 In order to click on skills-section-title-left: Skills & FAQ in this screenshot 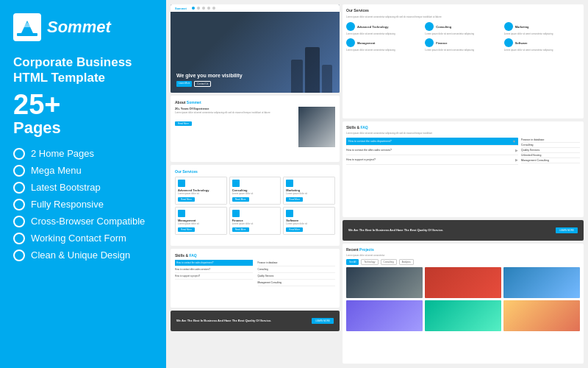, I will do `click(255, 255)`.